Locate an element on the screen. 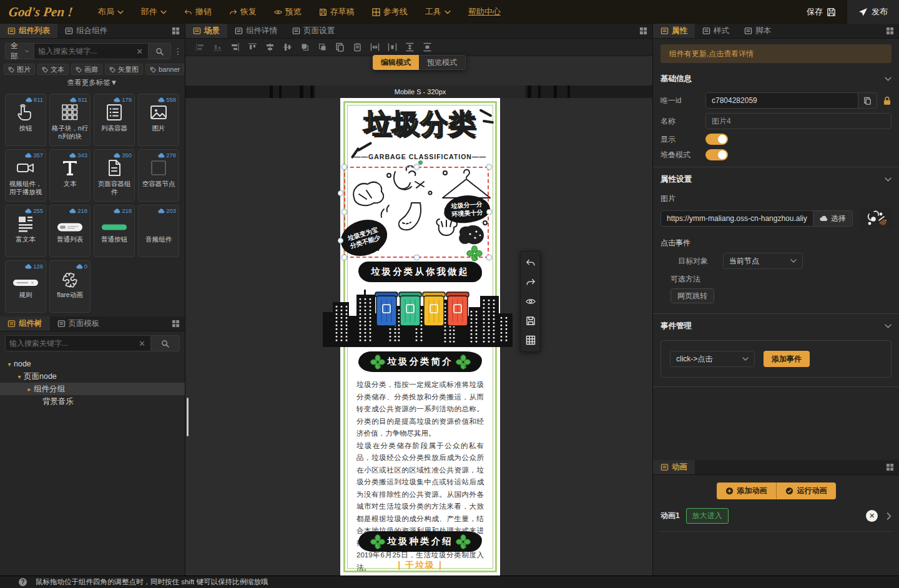 This screenshot has height=588, width=899. mobile-page: 垃圾分类 ——GARBAGE CLASSIFICATION—— is located at coordinates (420, 337).